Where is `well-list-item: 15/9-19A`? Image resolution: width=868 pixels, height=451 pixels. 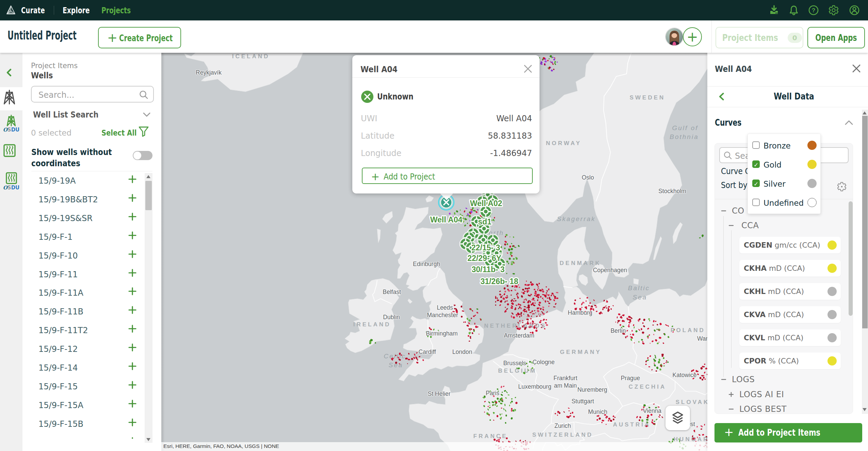 well-list-item: 15/9-19A is located at coordinates (83, 181).